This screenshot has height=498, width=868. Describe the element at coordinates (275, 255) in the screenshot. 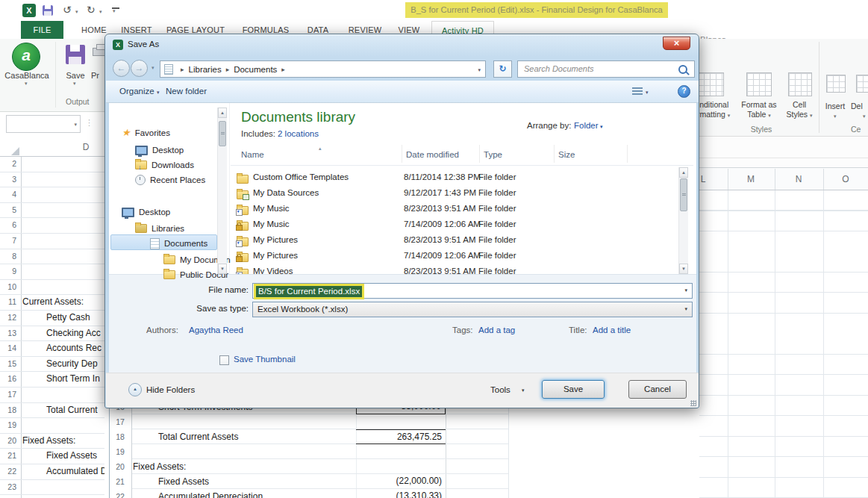

I see `file-name: My Pictures` at that location.